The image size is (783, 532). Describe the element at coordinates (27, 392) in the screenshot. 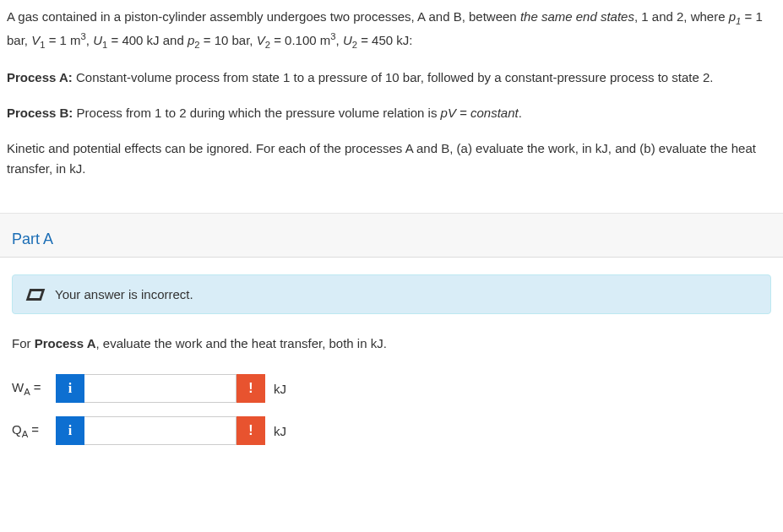

I see `text-sub: A` at that location.